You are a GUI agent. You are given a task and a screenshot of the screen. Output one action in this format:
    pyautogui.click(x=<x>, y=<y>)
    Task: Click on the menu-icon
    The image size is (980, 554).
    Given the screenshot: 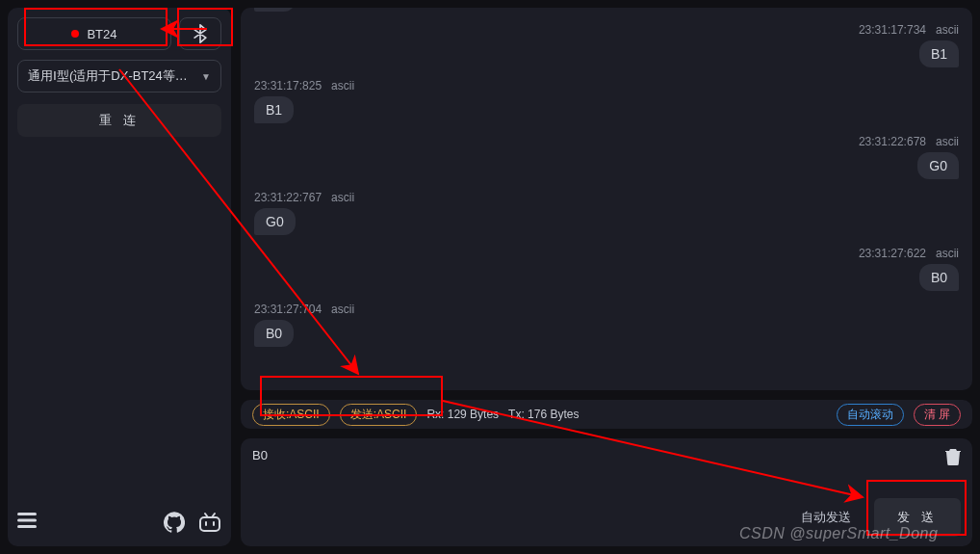 What is the action you would take?
    pyautogui.click(x=27, y=522)
    